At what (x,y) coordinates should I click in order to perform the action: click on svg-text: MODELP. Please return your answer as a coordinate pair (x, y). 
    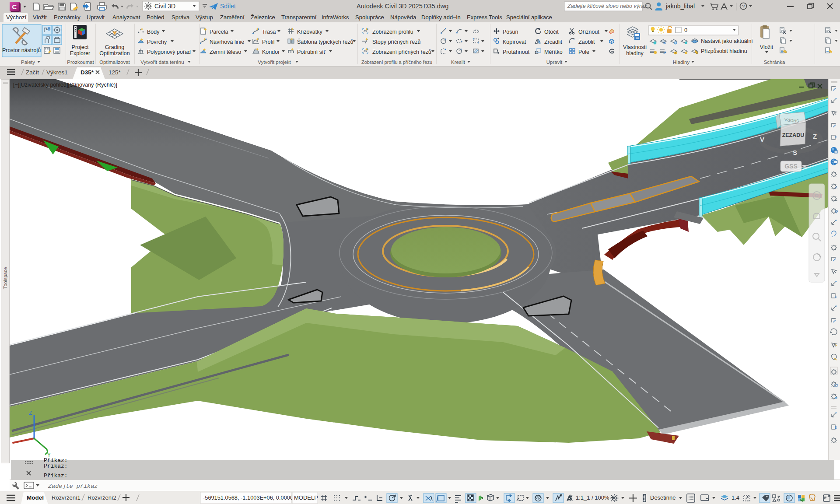
    Looking at the image, I should click on (306, 498).